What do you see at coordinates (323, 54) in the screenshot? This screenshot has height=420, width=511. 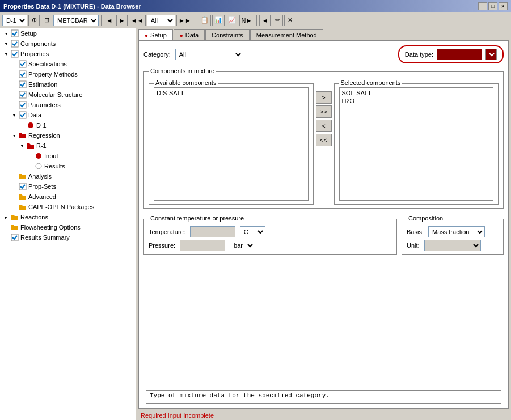 I see `category-row: Category: All Data type:` at bounding box center [323, 54].